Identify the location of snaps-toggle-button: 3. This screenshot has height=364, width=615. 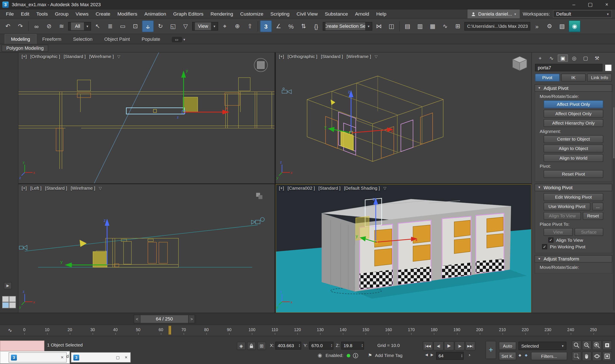
(266, 26).